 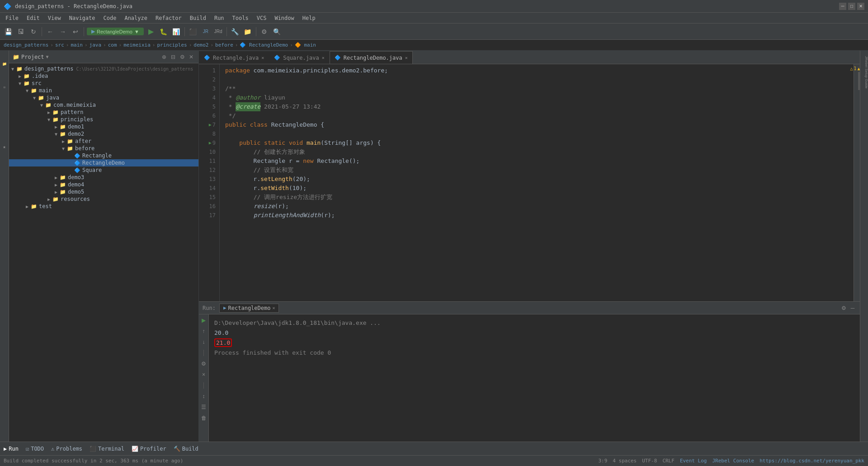 What do you see at coordinates (50, 32) in the screenshot?
I see `toolbar-back-btn: ←` at bounding box center [50, 32].